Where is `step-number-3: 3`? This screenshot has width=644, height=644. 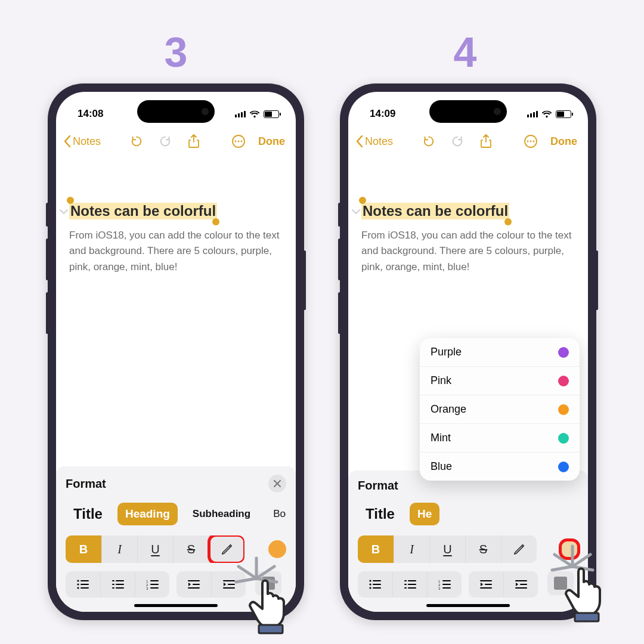
step-number-3: 3 is located at coordinates (177, 52).